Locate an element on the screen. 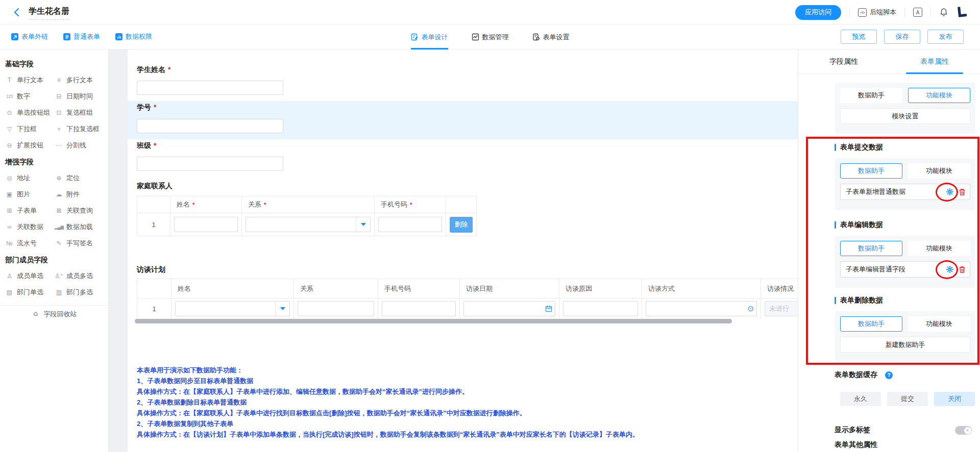 This screenshot has height=452, width=980. palette-checkbox-group: ⊡复选框组 is located at coordinates (79, 113).